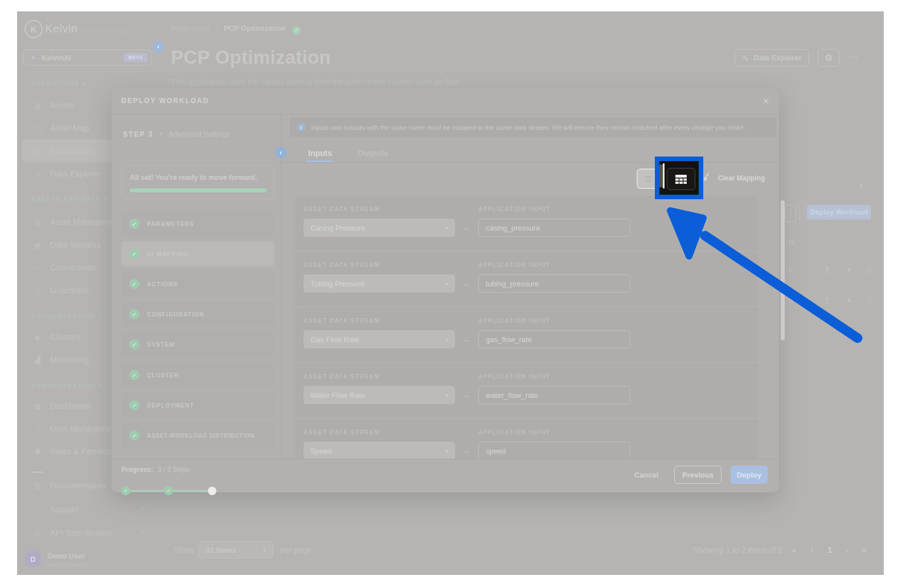 The image size is (902, 588). What do you see at coordinates (198, 435) in the screenshot?
I see `checklist-item-asset-workload-distribution: ✓ASSET-WORKLOAD DISTRIBUTION` at bounding box center [198, 435].